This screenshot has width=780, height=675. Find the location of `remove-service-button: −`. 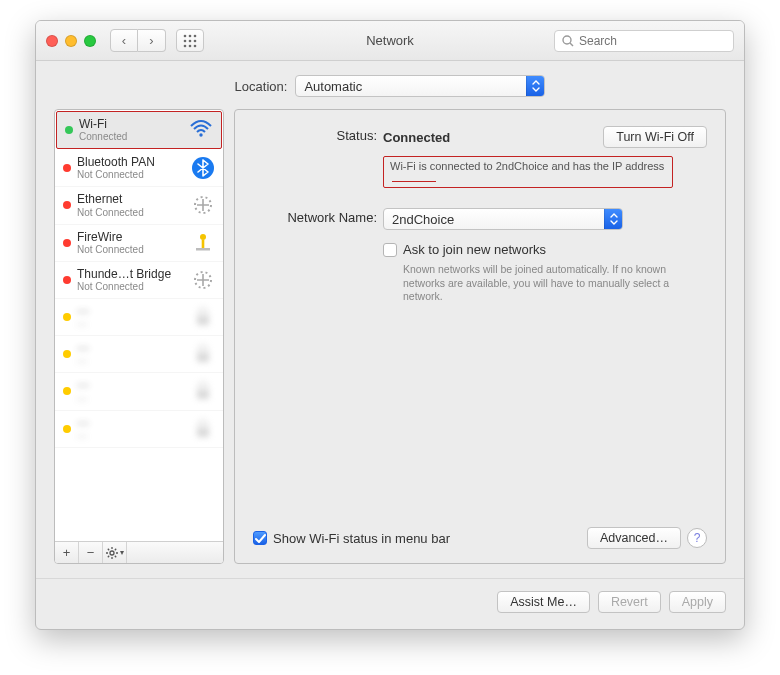

remove-service-button: − is located at coordinates (91, 552).